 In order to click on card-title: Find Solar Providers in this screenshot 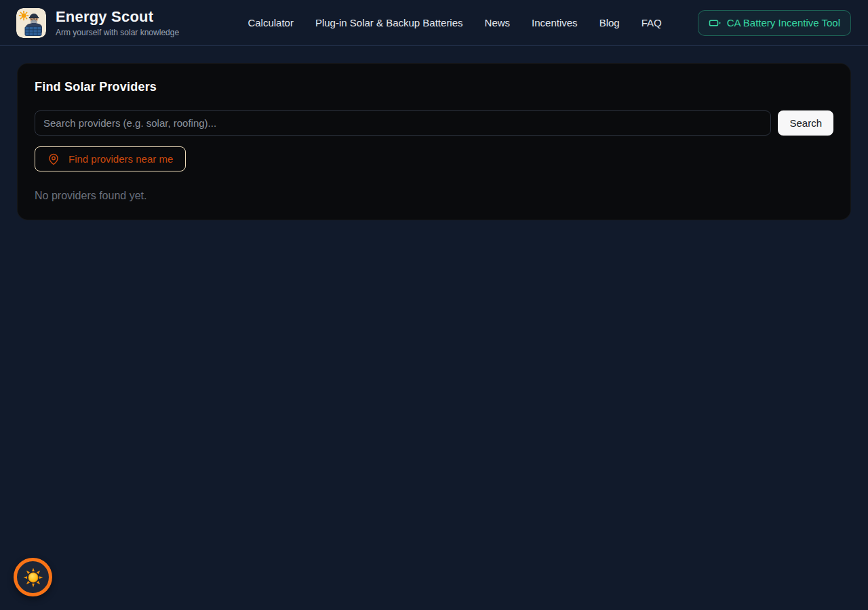, I will do `click(434, 87)`.